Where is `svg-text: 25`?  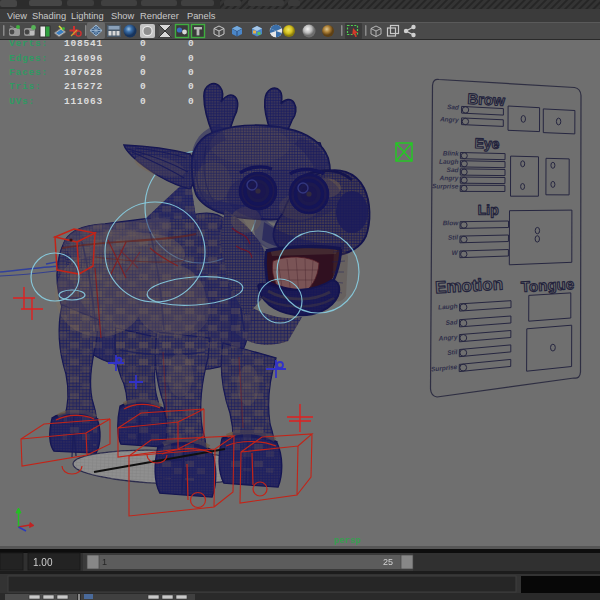 svg-text: 25 is located at coordinates (388, 562).